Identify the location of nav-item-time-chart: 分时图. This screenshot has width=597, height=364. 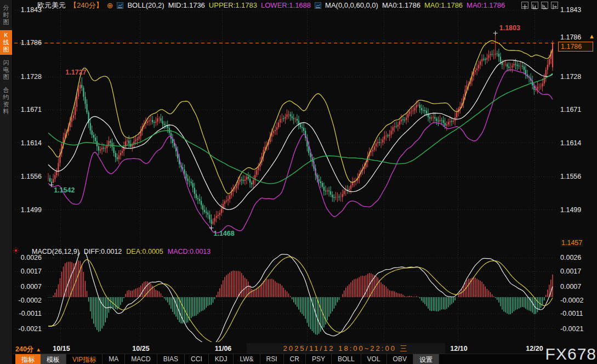
(6, 15).